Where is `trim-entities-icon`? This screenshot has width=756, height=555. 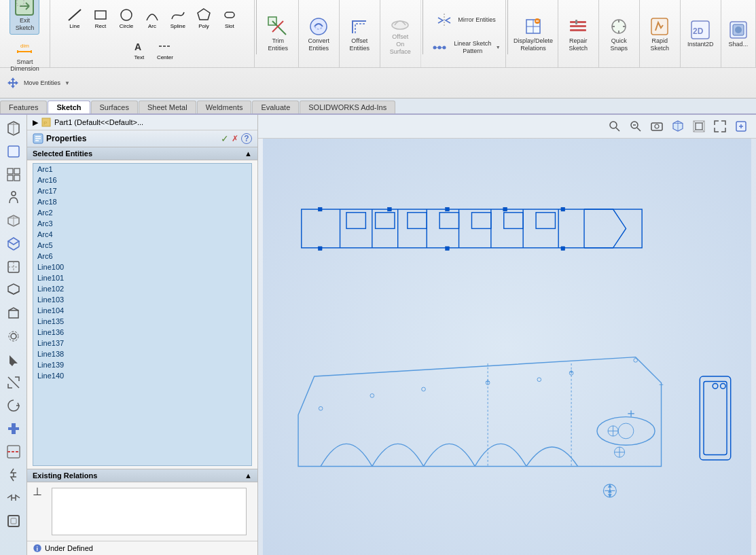
trim-entities-icon is located at coordinates (278, 26).